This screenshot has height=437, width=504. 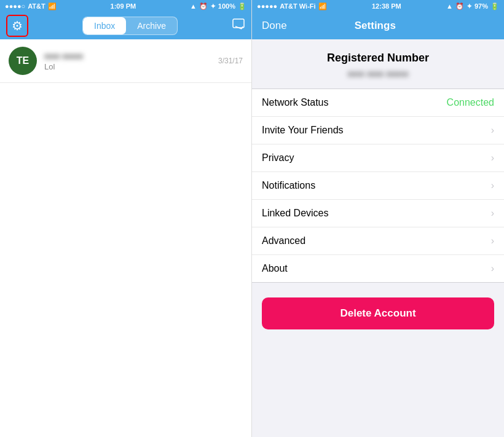 What do you see at coordinates (278, 158) in the screenshot?
I see `privacy-label: Privacy` at bounding box center [278, 158].